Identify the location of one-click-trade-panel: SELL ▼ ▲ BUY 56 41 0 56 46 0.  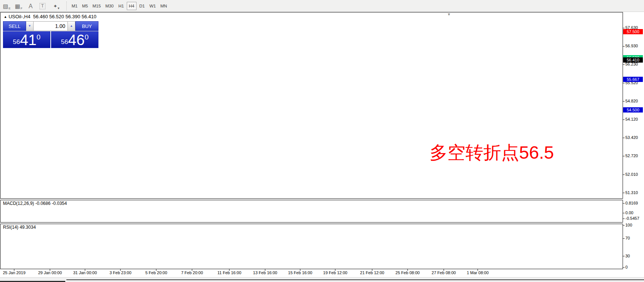
(51, 35).